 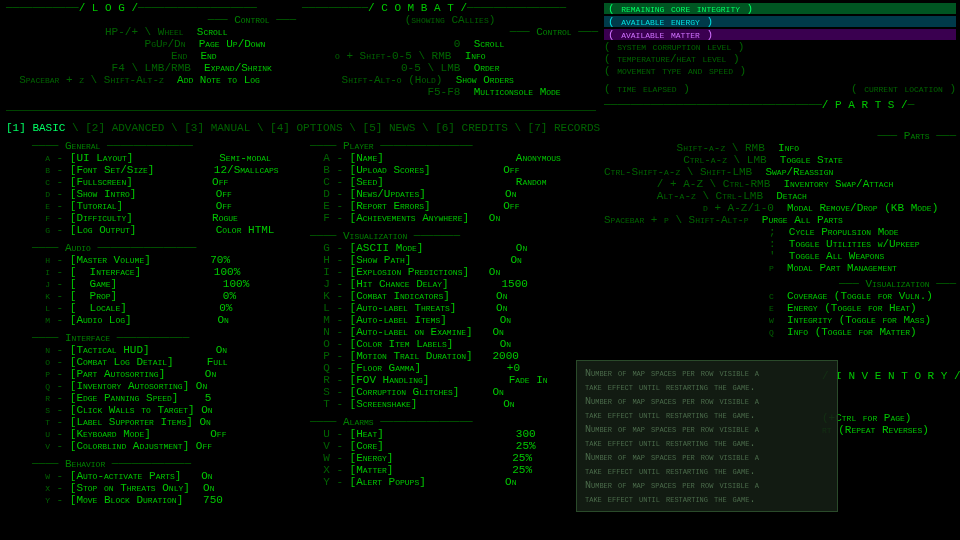 I want to click on option-row: D - [News/Updates] On, so click(x=413, y=194).